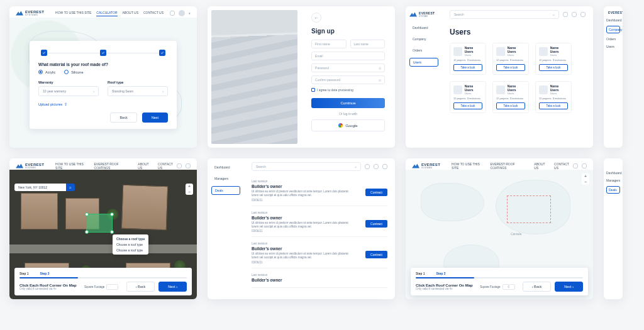 The width and height of the screenshot is (644, 330). I want to click on next-button: Next, so click(155, 118).